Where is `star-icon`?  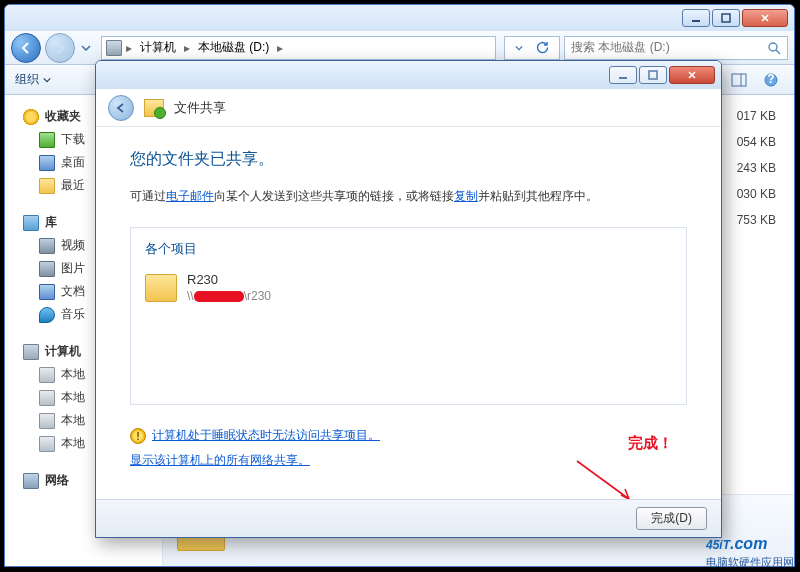
star-icon is located at coordinates (31, 117).